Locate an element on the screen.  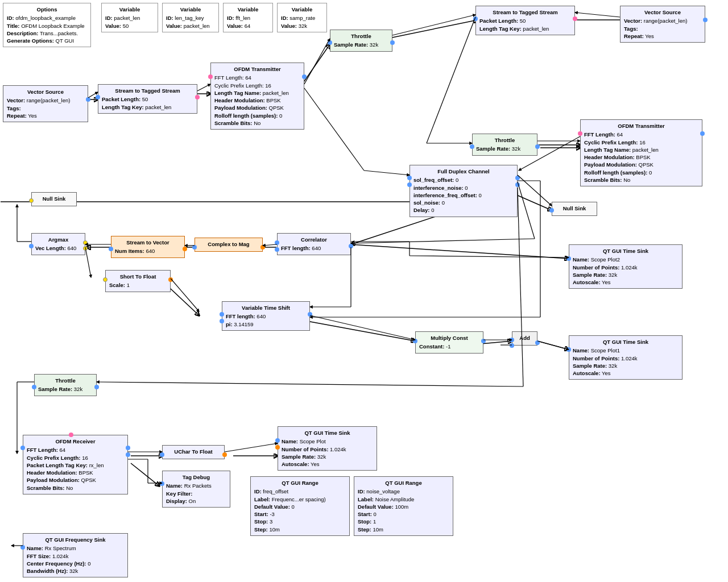
correlator-title: Correlator is located at coordinates (314, 240).